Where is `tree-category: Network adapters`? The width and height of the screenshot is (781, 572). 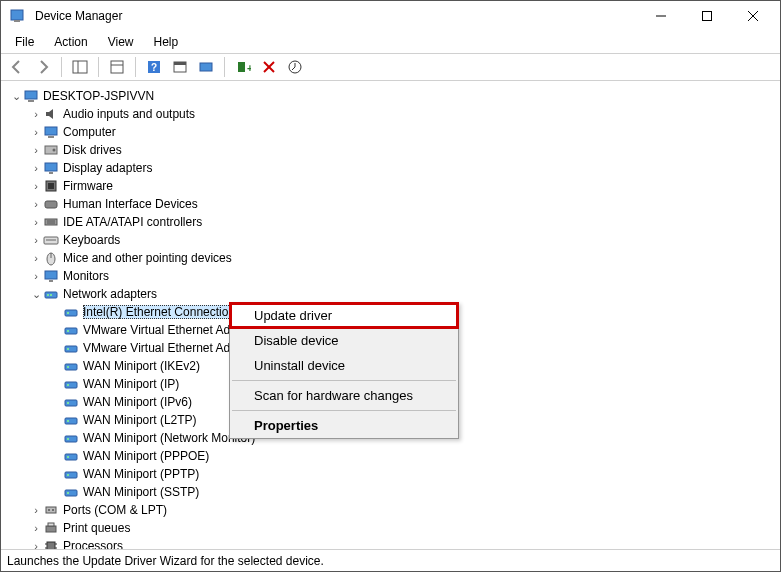 tree-category: Network adapters is located at coordinates (394, 294).